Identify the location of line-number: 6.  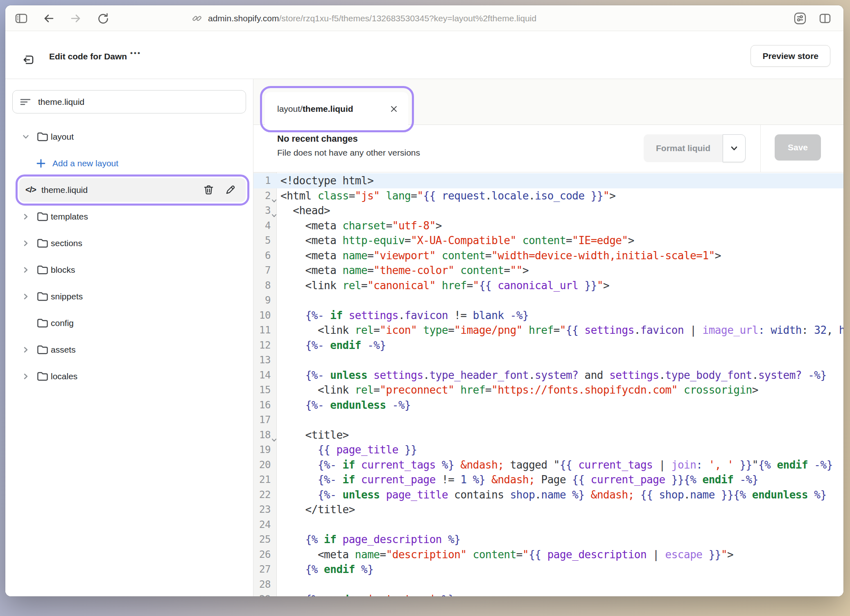
(262, 256).